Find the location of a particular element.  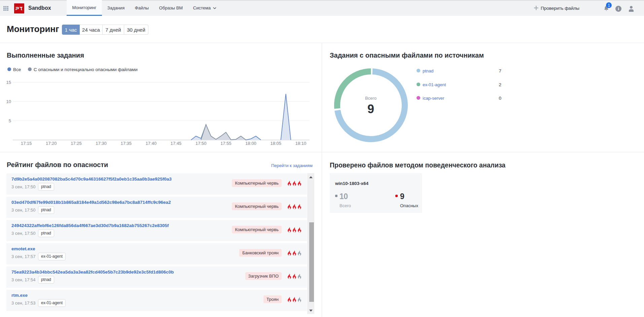

svg-text: 18:10 is located at coordinates (301, 144).